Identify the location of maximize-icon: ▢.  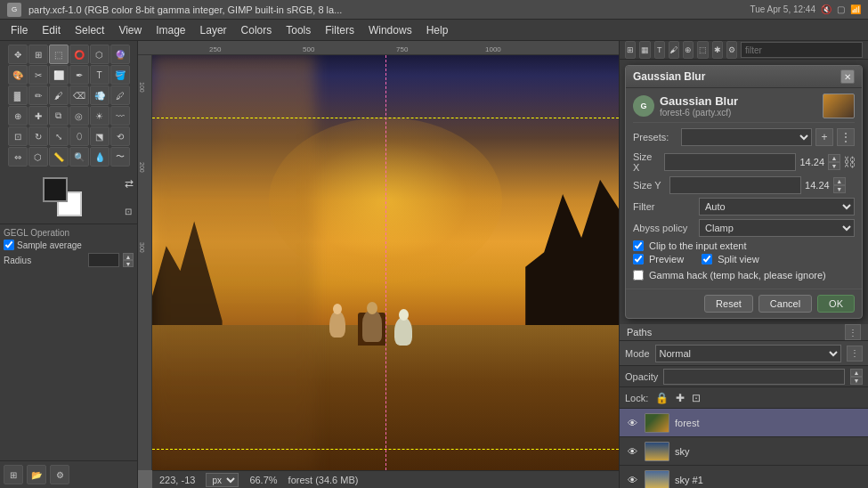
(840, 9).